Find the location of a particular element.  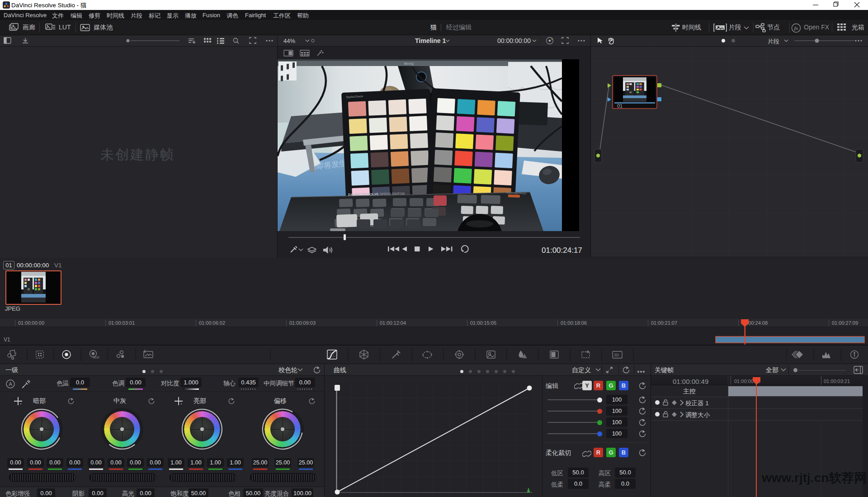

svg-text: 01:00:18:06 is located at coordinates (574, 323).